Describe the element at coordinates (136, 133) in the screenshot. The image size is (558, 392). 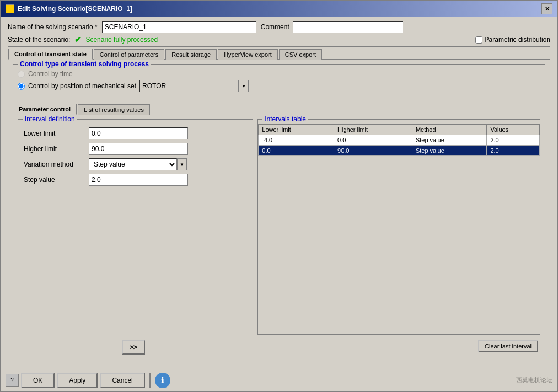
I see `lower-limit-row: Lower limit` at that location.